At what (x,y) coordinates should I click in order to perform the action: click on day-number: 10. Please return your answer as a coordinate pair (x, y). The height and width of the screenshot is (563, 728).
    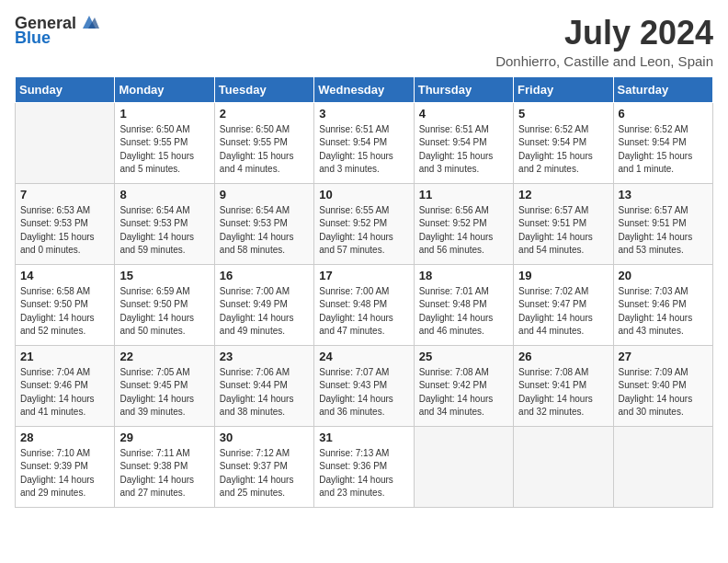
    Looking at the image, I should click on (364, 195).